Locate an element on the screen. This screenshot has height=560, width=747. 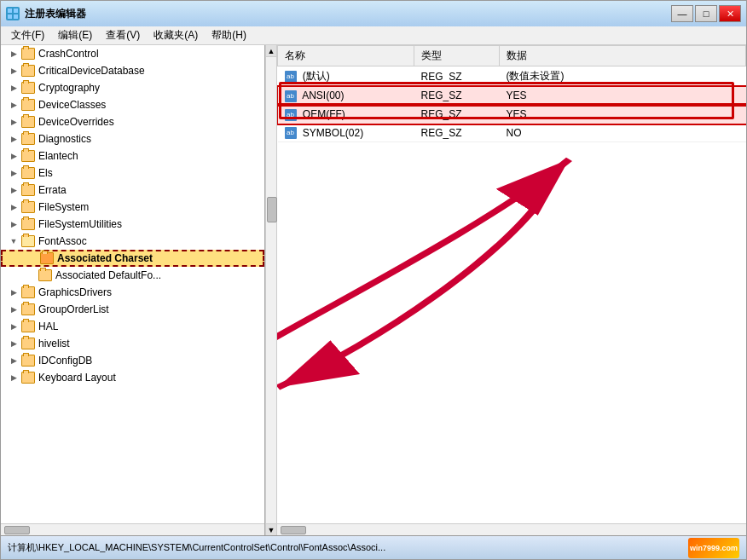
tree-label-deviceoverrides: DeviceOverrides is located at coordinates (77, 122).